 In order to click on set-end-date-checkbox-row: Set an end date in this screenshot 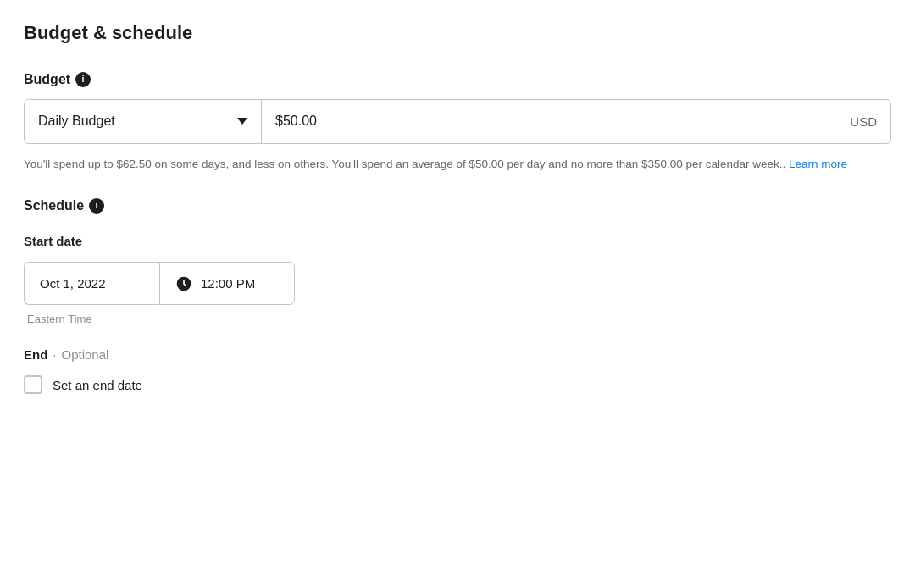, I will do `click(458, 385)`.